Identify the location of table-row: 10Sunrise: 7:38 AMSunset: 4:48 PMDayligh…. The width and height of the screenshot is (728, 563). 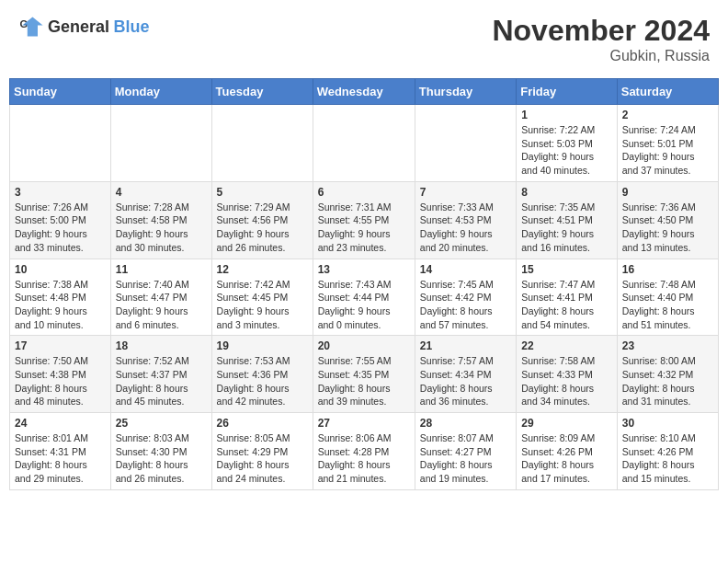
(61, 297).